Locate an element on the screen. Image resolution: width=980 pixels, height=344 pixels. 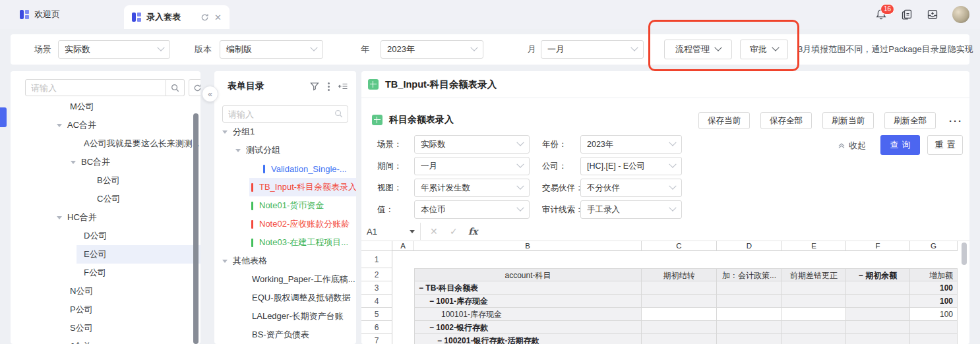
org-node-hc: HC合并 is located at coordinates (106, 217).